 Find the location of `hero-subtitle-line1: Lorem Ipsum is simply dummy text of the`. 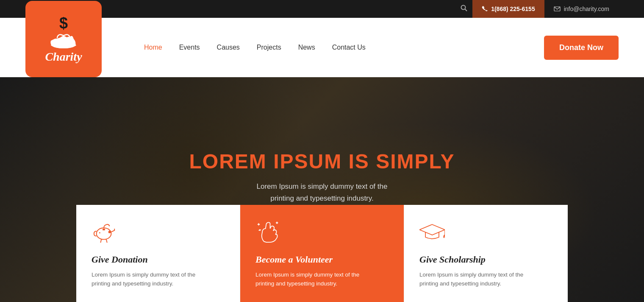

hero-subtitle-line1: Lorem Ipsum is simply dummy text of the is located at coordinates (322, 187).